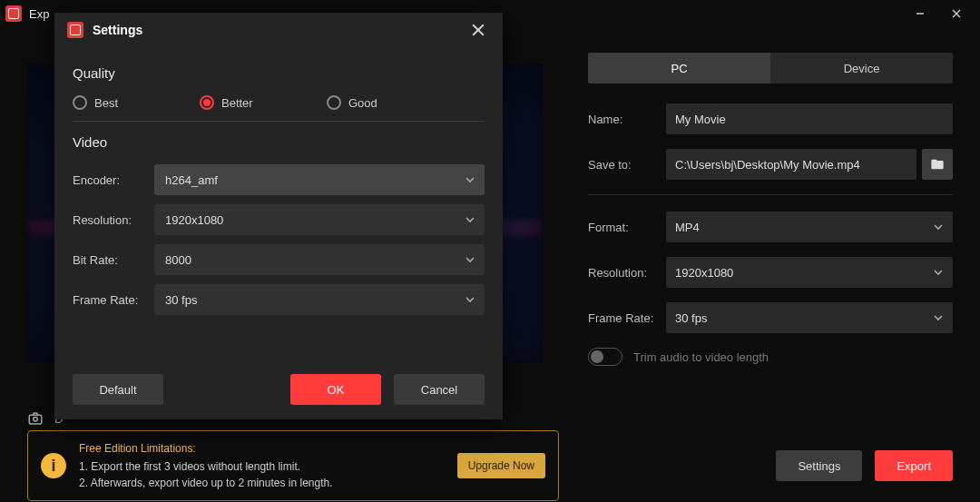 The width and height of the screenshot is (980, 502). Describe the element at coordinates (770, 227) in the screenshot. I see `row-format: Format: MP4` at that location.